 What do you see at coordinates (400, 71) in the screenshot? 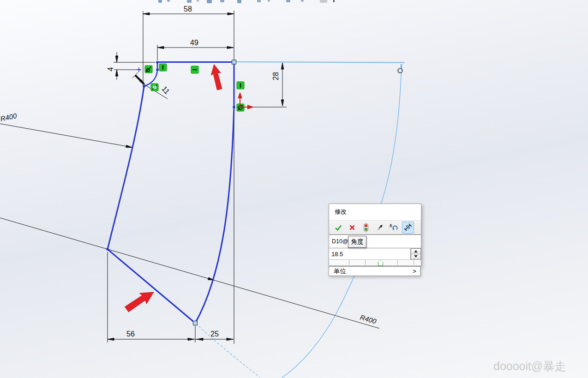
I see `construction-point-marker` at bounding box center [400, 71].